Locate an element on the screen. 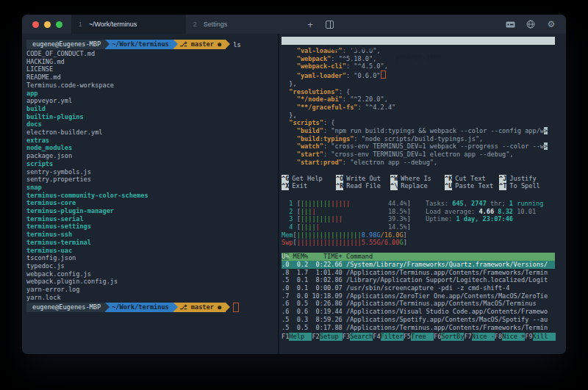  fkey-number: F1 is located at coordinates (285, 336).